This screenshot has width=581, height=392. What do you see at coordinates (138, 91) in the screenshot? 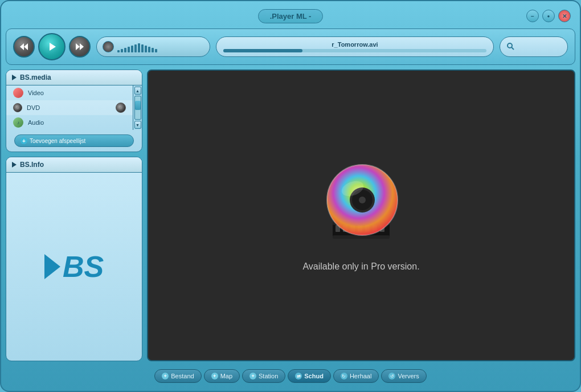
I see `scroll-up-btn: ▲` at bounding box center [138, 91].